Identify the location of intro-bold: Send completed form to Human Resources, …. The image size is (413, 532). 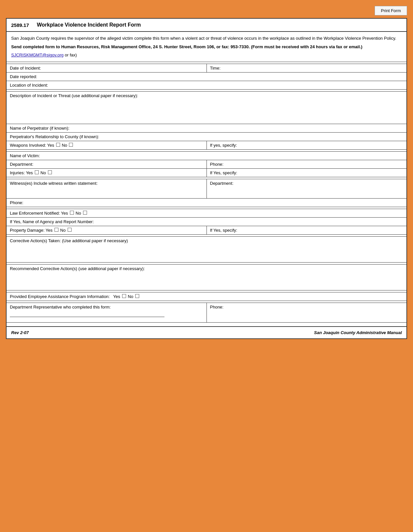
(207, 47).